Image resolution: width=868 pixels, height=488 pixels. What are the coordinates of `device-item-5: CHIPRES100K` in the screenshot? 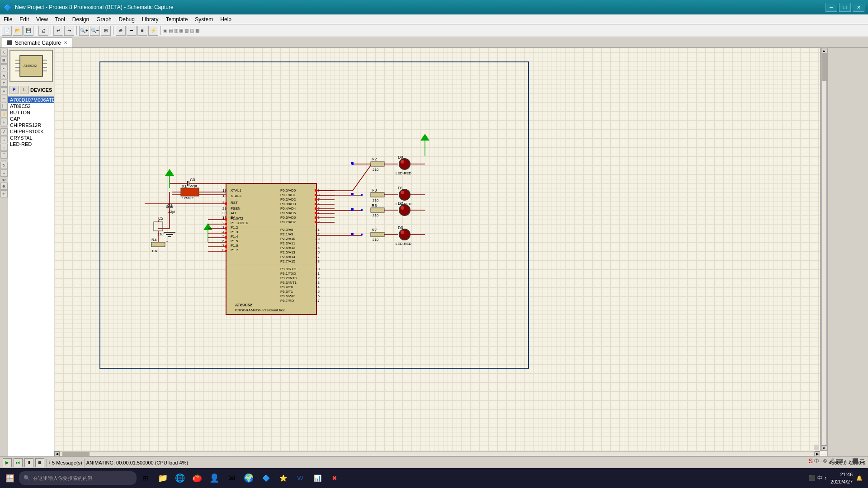 It's located at (31, 131).